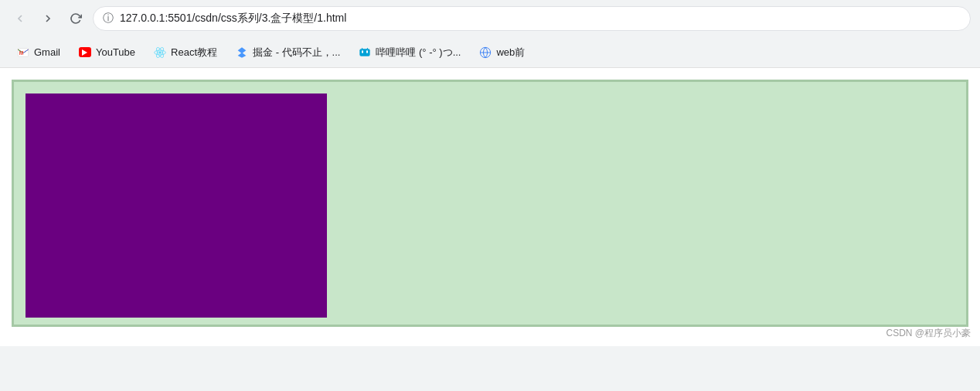  I want to click on gmail-icon: M, so click(23, 53).